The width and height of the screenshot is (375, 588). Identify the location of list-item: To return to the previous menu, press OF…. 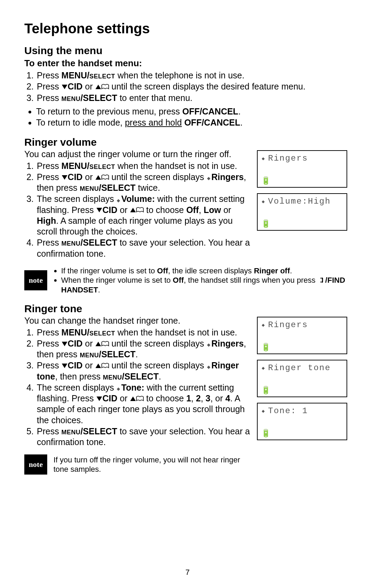
(193, 112).